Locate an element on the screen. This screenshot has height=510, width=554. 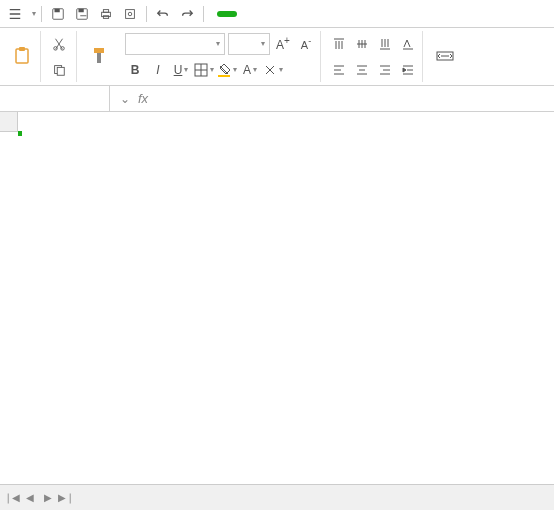
active-cell-indicator is located at coordinates (20, 134).